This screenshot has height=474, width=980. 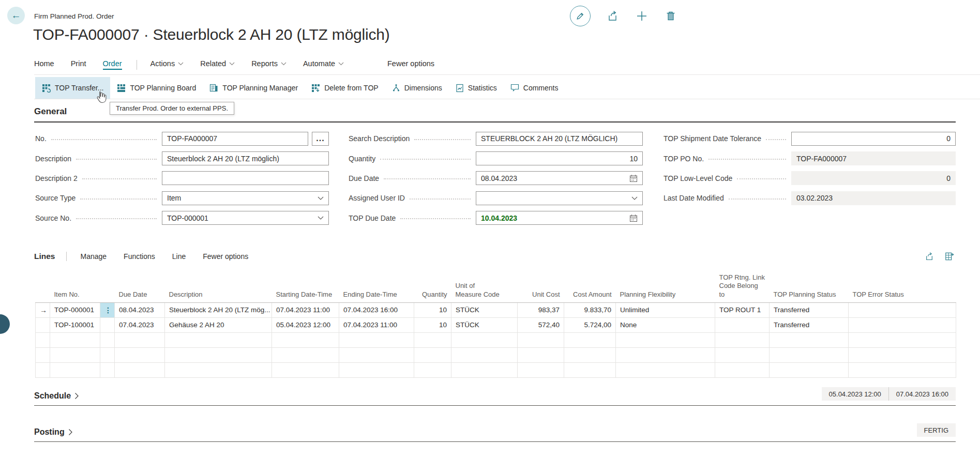 I want to click on chevron-right-icon, so click(x=70, y=432).